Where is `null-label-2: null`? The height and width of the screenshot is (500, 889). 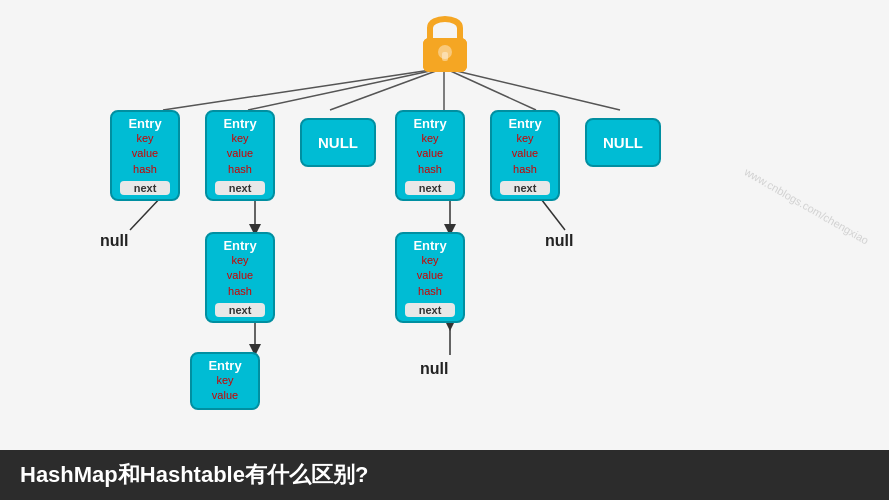 null-label-2: null is located at coordinates (559, 241).